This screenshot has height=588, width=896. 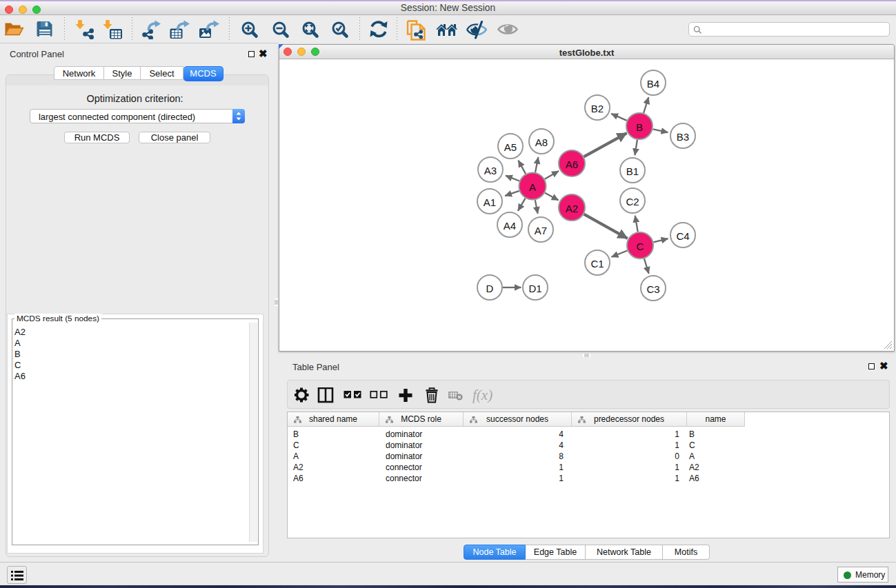 I want to click on svg-text: C3, so click(x=653, y=290).